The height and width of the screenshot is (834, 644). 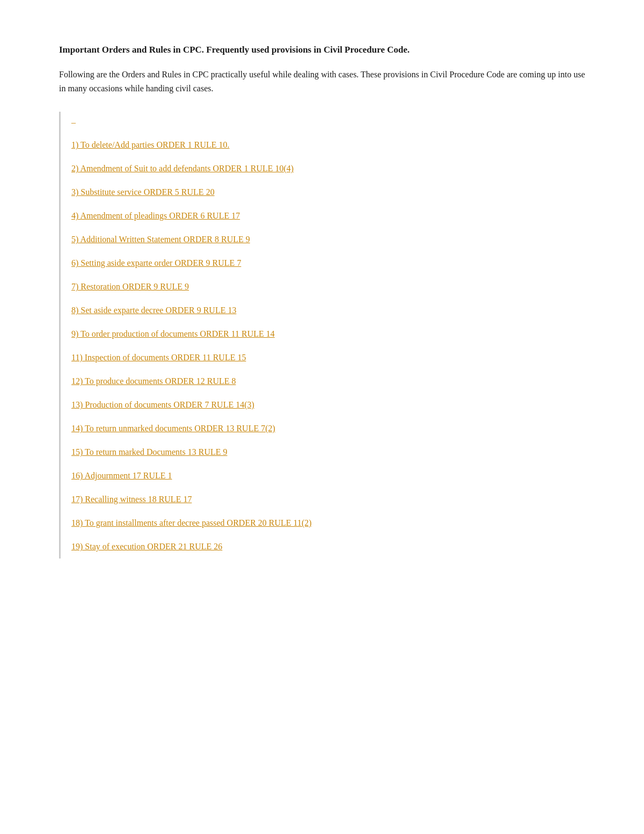 I want to click on header-title: Important Orders and Rules in CPC. Frequ…, so click(x=322, y=50).